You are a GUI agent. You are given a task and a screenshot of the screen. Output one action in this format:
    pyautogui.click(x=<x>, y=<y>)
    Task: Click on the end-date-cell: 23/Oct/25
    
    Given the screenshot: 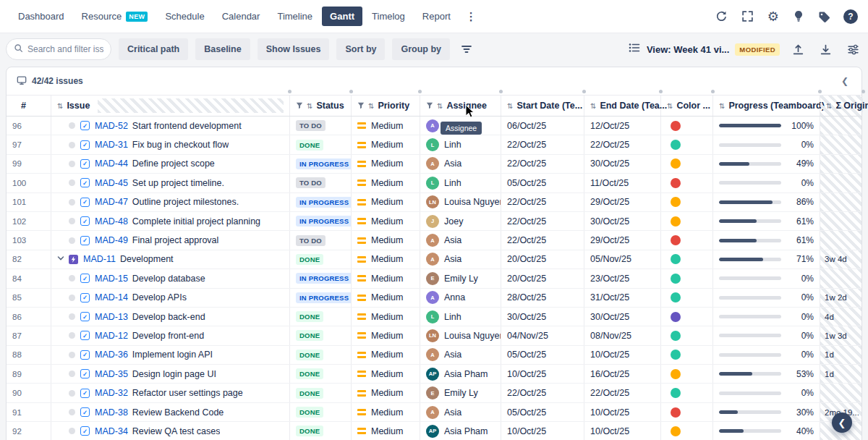 What is the action you would take?
    pyautogui.click(x=623, y=278)
    